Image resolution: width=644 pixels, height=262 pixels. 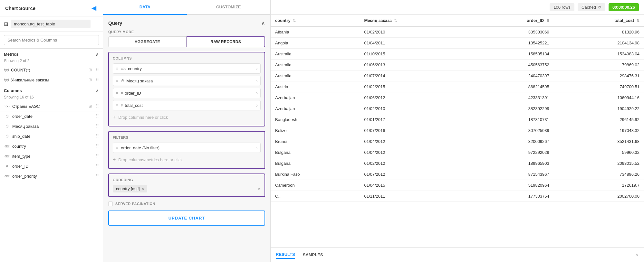 I want to click on table-row: Angola 01/04/2011 135425221 2104134.98, so click(x=457, y=43).